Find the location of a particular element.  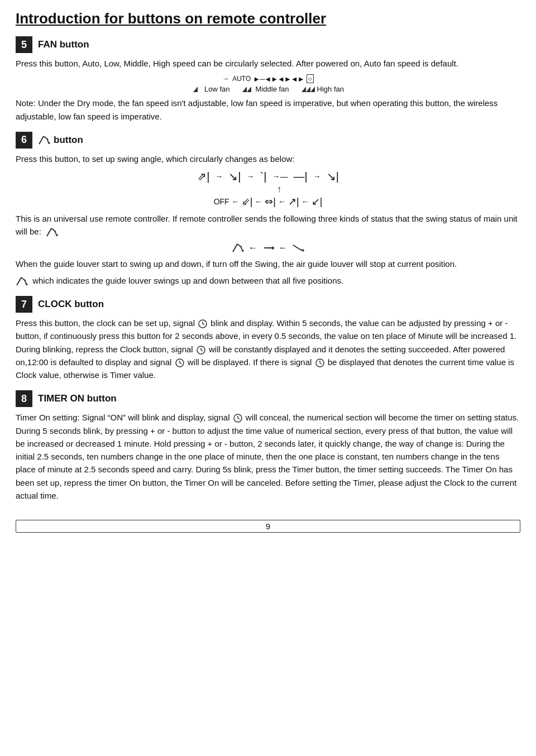

section7-number: 7 is located at coordinates (24, 304).